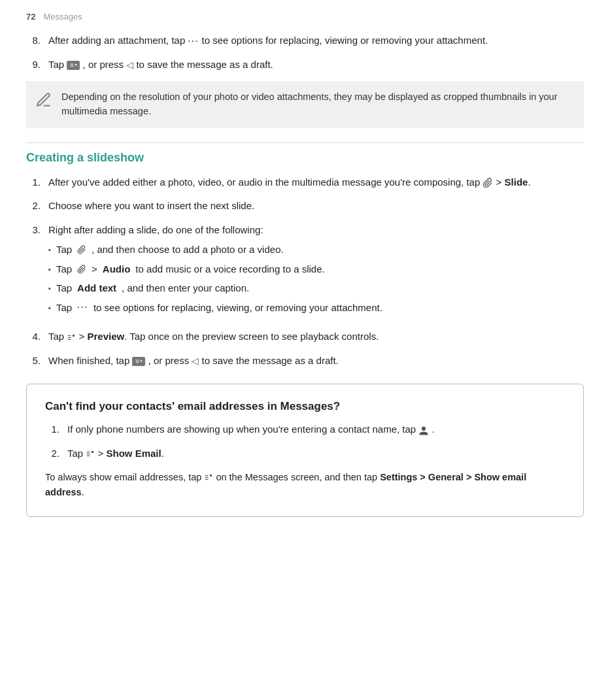 The width and height of the screenshot is (610, 700). Describe the element at coordinates (194, 41) in the screenshot. I see `dots-icon: ···` at that location.